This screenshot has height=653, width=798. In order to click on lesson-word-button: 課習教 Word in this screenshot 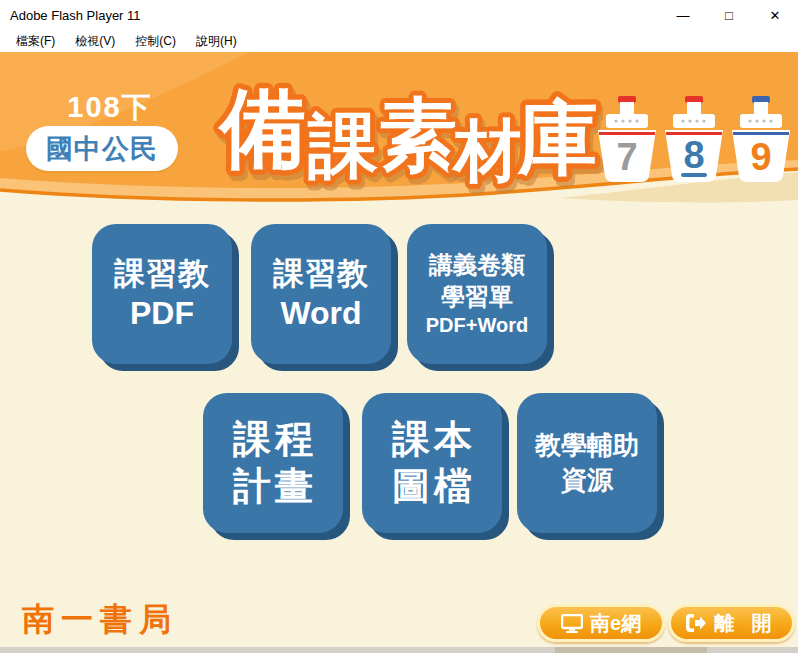, I will do `click(321, 294)`.